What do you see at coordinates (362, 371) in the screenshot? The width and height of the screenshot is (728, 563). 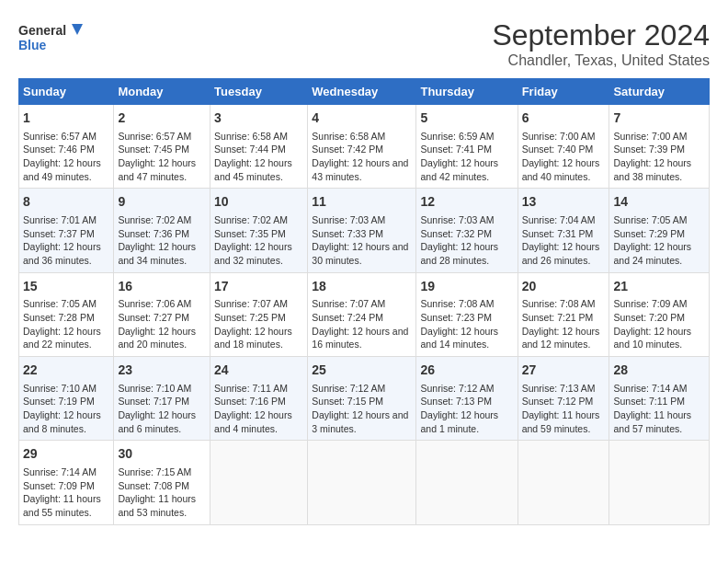 I see `day-number: 25` at bounding box center [362, 371].